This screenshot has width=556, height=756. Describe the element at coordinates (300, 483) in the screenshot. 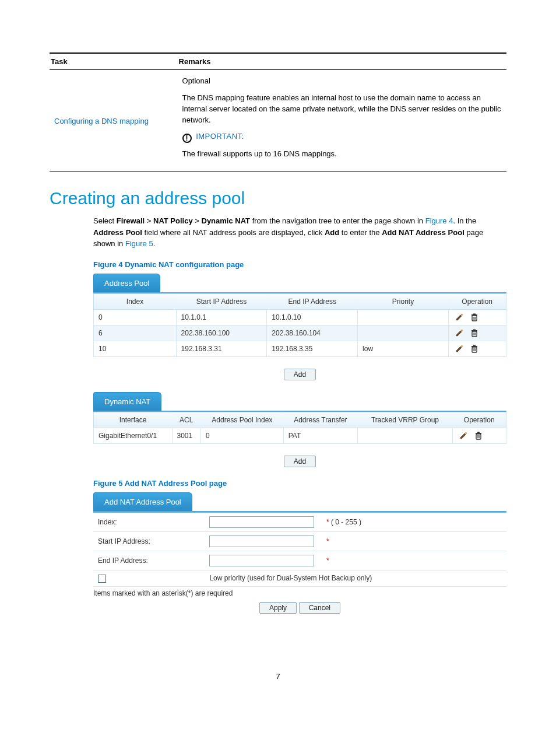

I see `figure5-caption: Figure 5 Add NAT Address Pool page` at that location.